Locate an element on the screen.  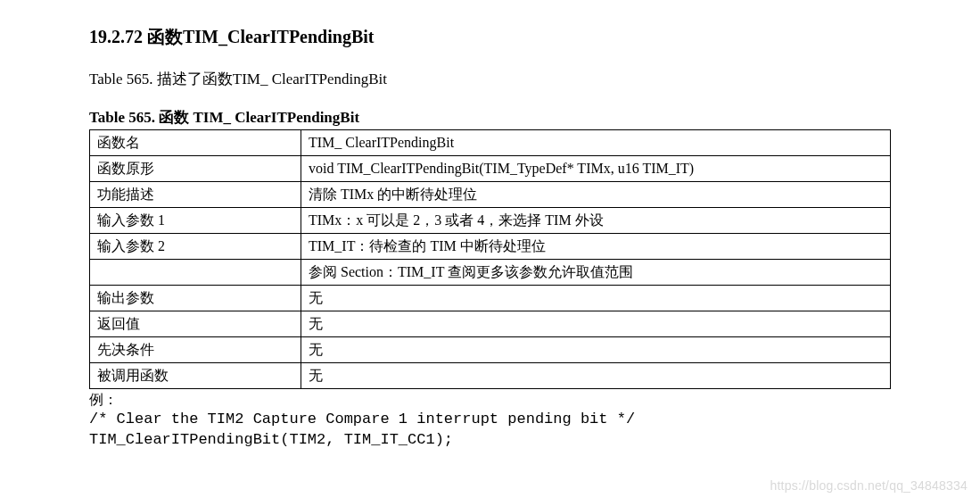
table-row: 返回值 无 is located at coordinates (490, 325).